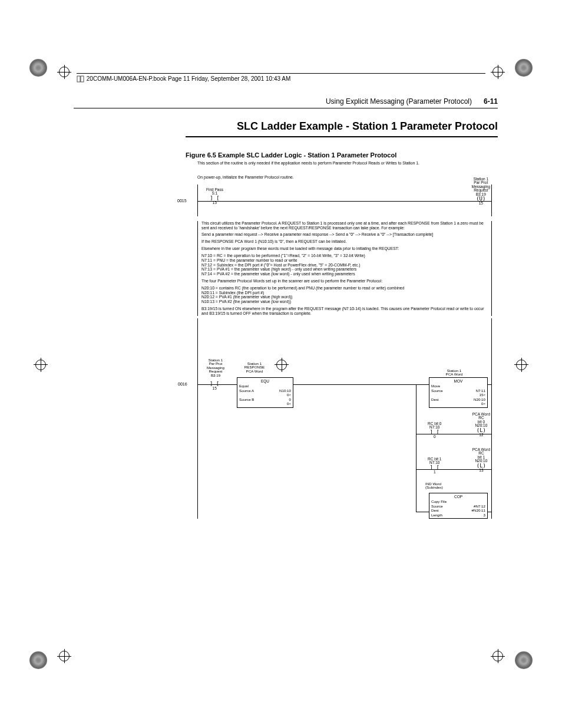  Describe the element at coordinates (435, 430) in the screenshot. I see `contact-rc-bit0: RC bit 0 N7:10 ] [ 0` at that location.